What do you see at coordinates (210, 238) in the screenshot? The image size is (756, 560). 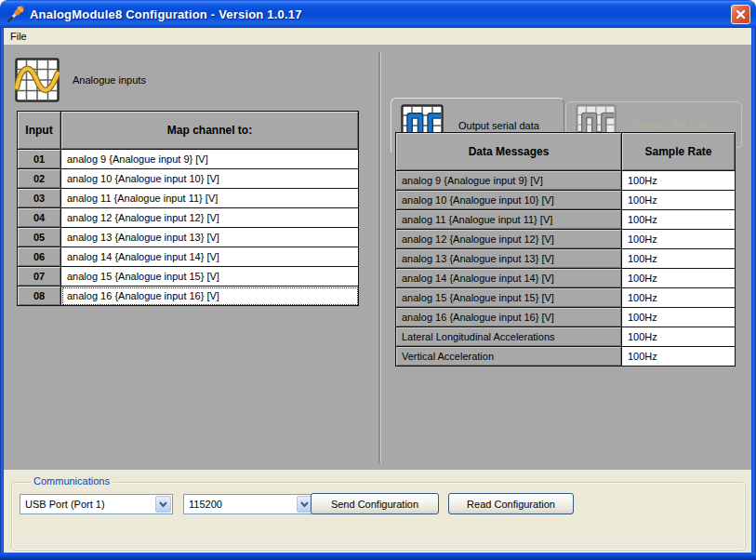 I see `map-channel-cell: analog 13 {Analogue input 13} [V]` at bounding box center [210, 238].